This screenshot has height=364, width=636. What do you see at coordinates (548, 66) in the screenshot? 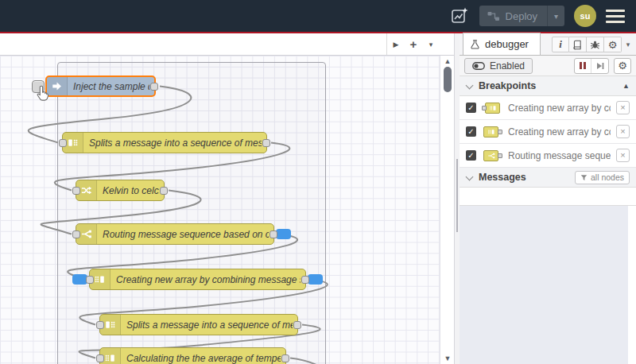
I see `debugger-toolbar: Enabled ⚙` at bounding box center [548, 66].